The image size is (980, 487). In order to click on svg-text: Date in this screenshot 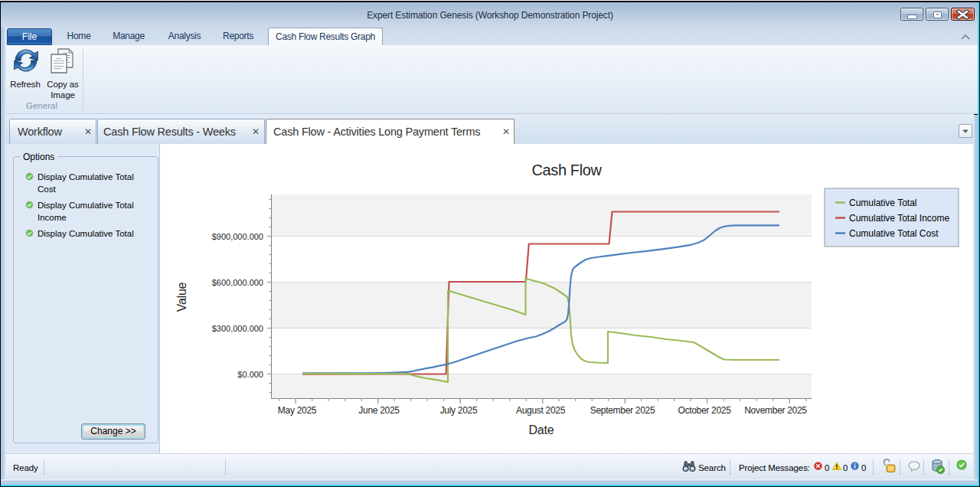, I will do `click(542, 430)`.